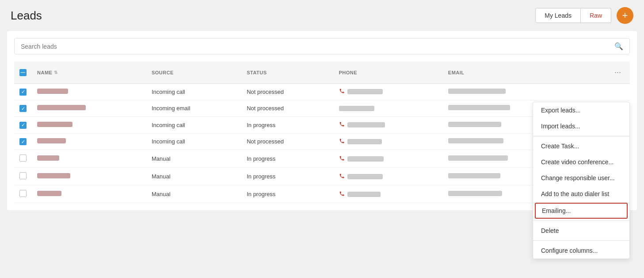  Describe the element at coordinates (513, 92) in the screenshot. I see `row-email` at that location.